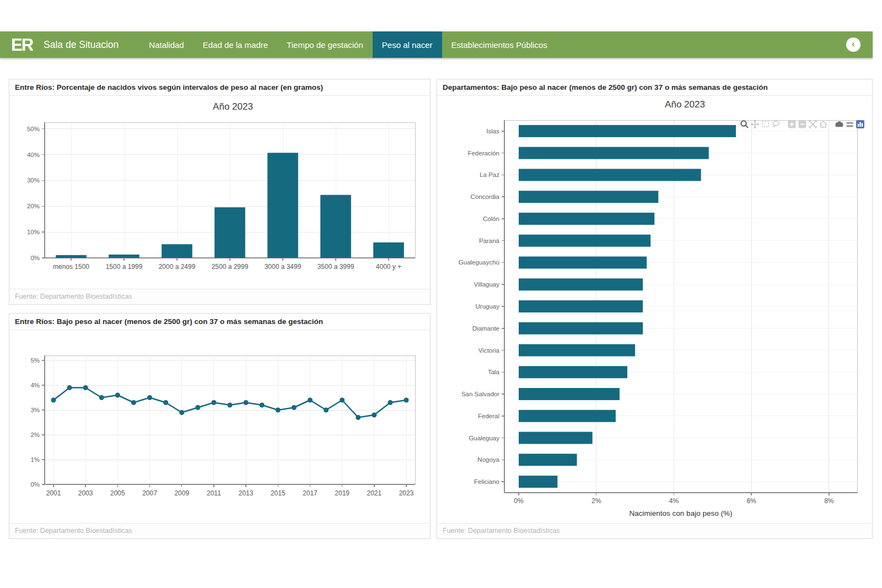 This screenshot has height=588, width=882. Describe the element at coordinates (33, 155) in the screenshot. I see `svg-text: 40%` at that location.